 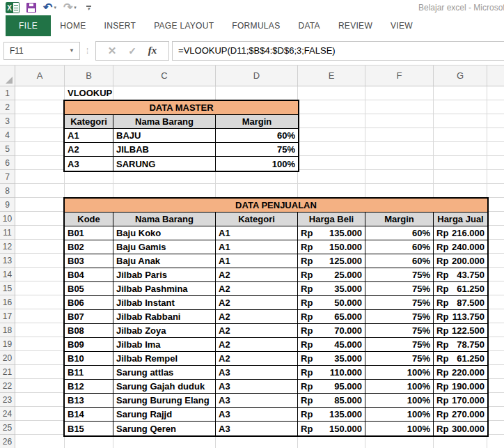 What do you see at coordinates (400, 247) in the screenshot?
I see `penjualan-cell-margin: 60%` at bounding box center [400, 247].